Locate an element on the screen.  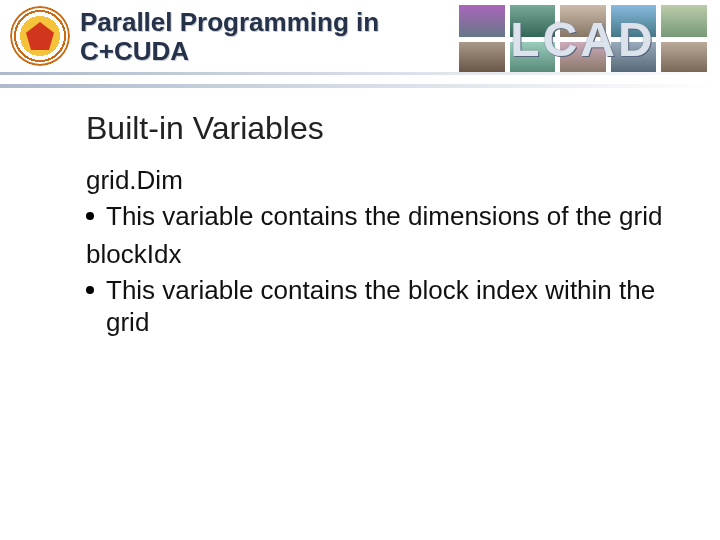
university-seal-icon is located at coordinates (40, 36).